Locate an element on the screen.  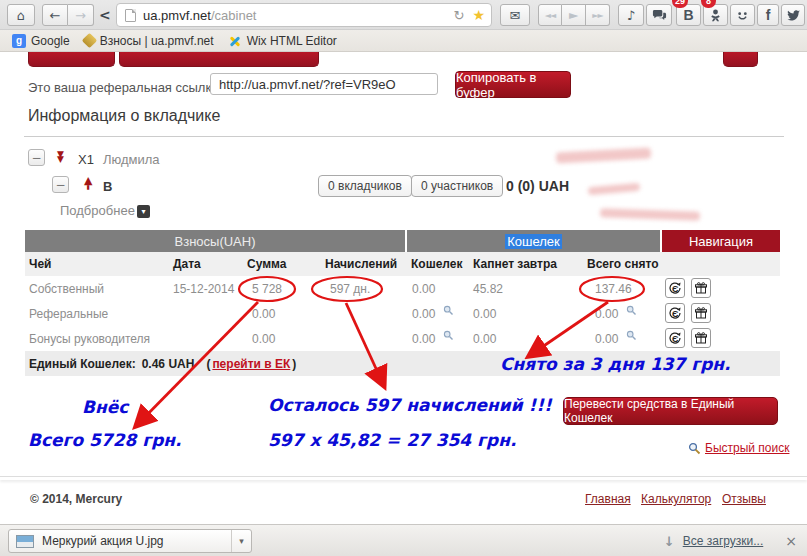
address-bar: ua.pmvf.net /cabinet ↻ ★ is located at coordinates (304, 15).